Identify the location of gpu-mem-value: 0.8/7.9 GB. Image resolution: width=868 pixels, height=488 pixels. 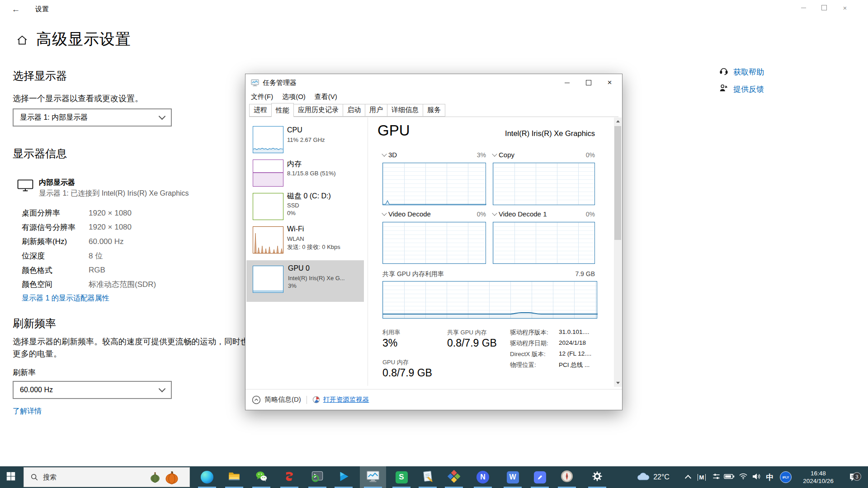
(407, 373).